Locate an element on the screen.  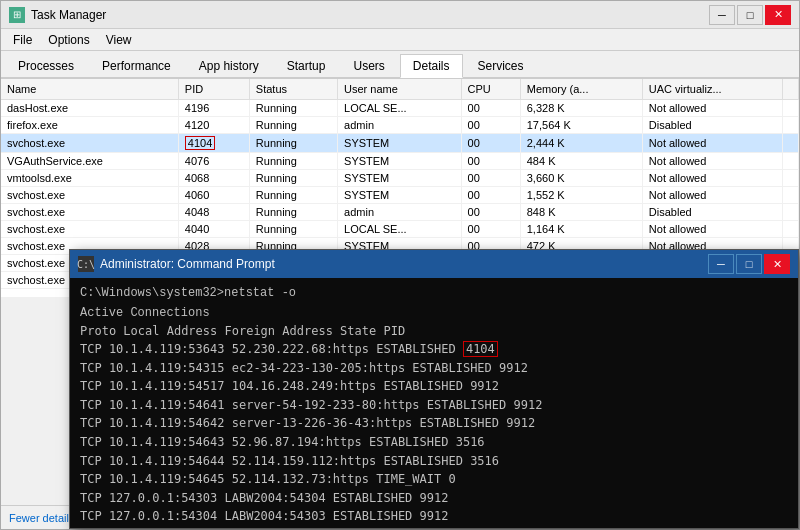
cmd-line: TCP 10.1.4.119:54642 server-13-226-36-43… is located at coordinates (434, 424).